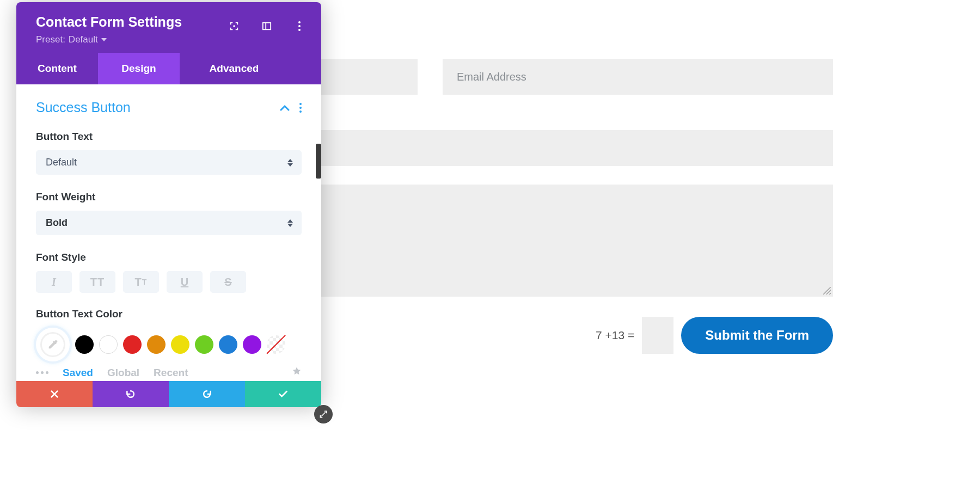 The height and width of the screenshot is (485, 980). What do you see at coordinates (169, 394) in the screenshot?
I see `panel-footer` at bounding box center [169, 394].